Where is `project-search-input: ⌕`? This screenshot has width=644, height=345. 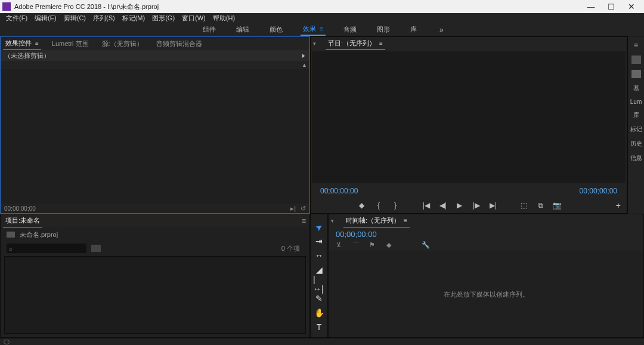
project-search-input: ⌕ is located at coordinates (47, 248).